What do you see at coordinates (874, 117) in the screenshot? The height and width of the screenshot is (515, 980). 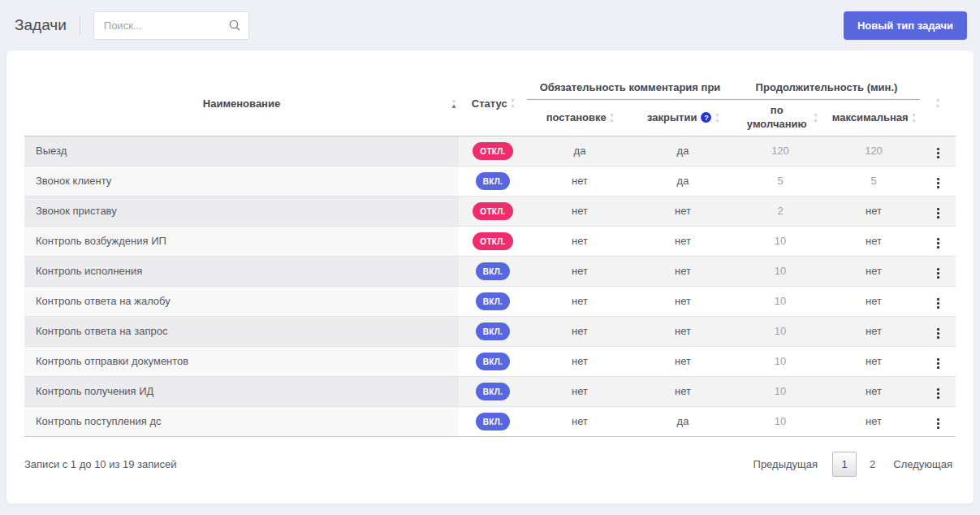 I see `column-header-duration-max: максимальная ▾▴` at bounding box center [874, 117].